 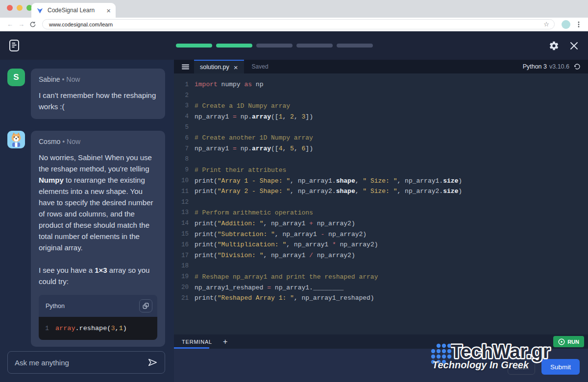 What do you see at coordinates (98, 317) in the screenshot?
I see `code-snippet: Python 1 array.reshape(3,1)` at bounding box center [98, 317].